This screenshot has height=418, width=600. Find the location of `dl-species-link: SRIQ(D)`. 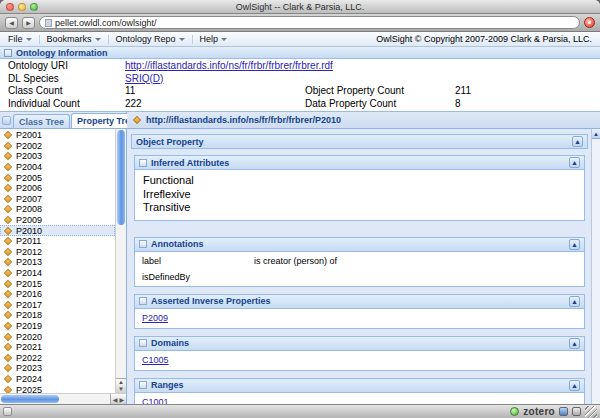

dl-species-link: SRIQ(D) is located at coordinates (362, 80).